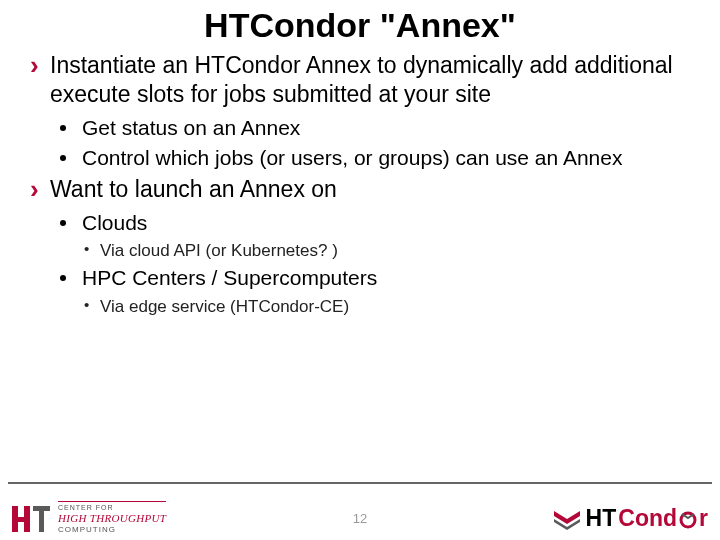 The height and width of the screenshot is (540, 720). What do you see at coordinates (362, 80) in the screenshot?
I see `bullet-text: Instantiate an HTCondor Annex to dynamic…` at bounding box center [362, 80].